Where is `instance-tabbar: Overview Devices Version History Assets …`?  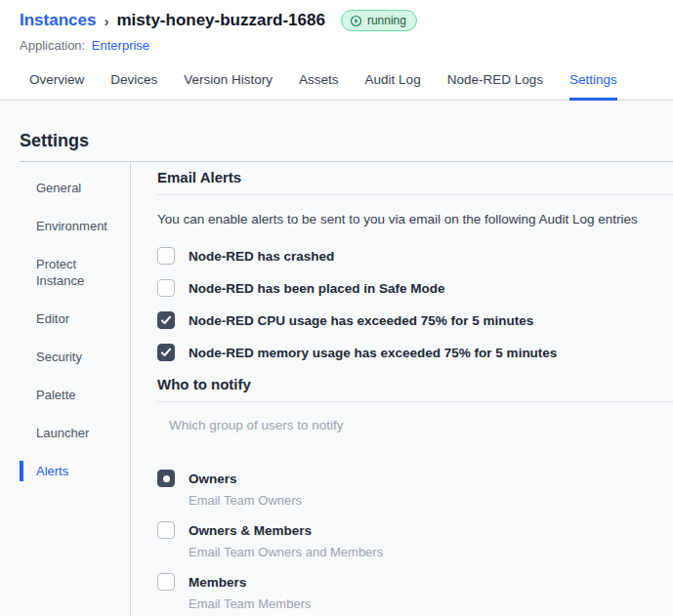 instance-tabbar: Overview Devices Version History Assets … is located at coordinates (336, 76).